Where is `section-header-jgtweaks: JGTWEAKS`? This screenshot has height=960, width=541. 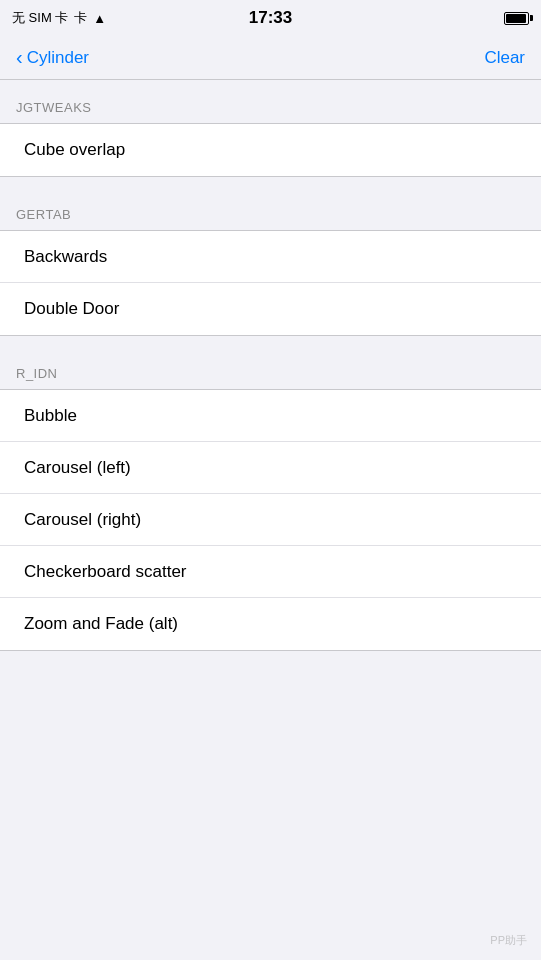 section-header-jgtweaks: JGTWEAKS is located at coordinates (270, 102).